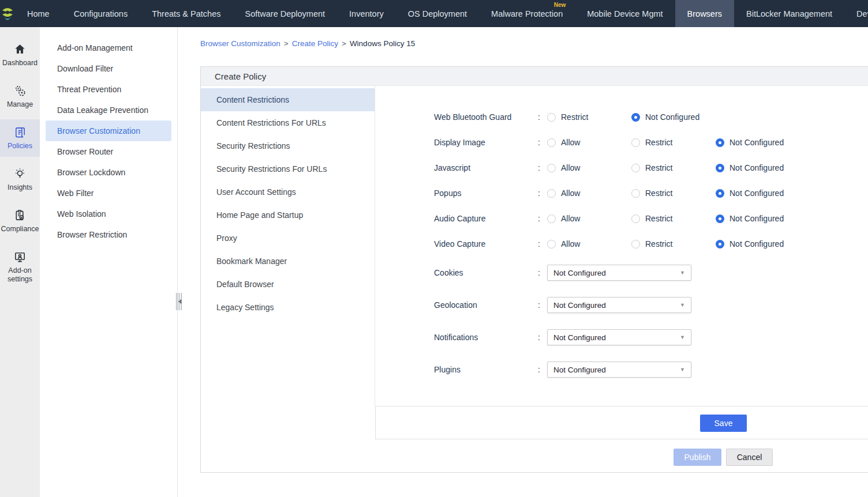 The image size is (868, 497). What do you see at coordinates (486, 273) in the screenshot?
I see `field-label: Cookies` at bounding box center [486, 273].